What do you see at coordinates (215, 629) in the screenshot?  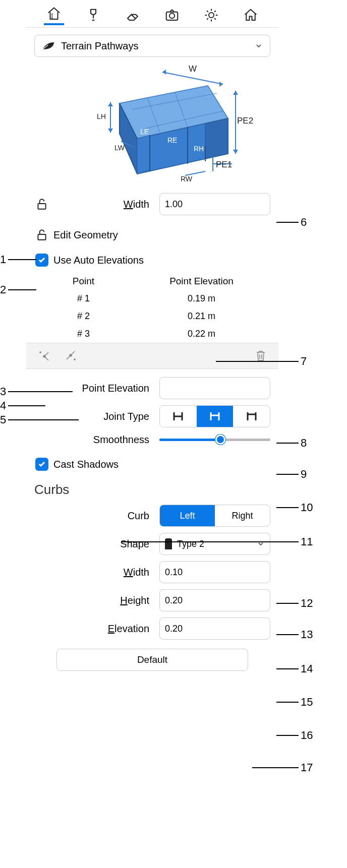 I see `curb-elevation-spinner: − +` at bounding box center [215, 629].